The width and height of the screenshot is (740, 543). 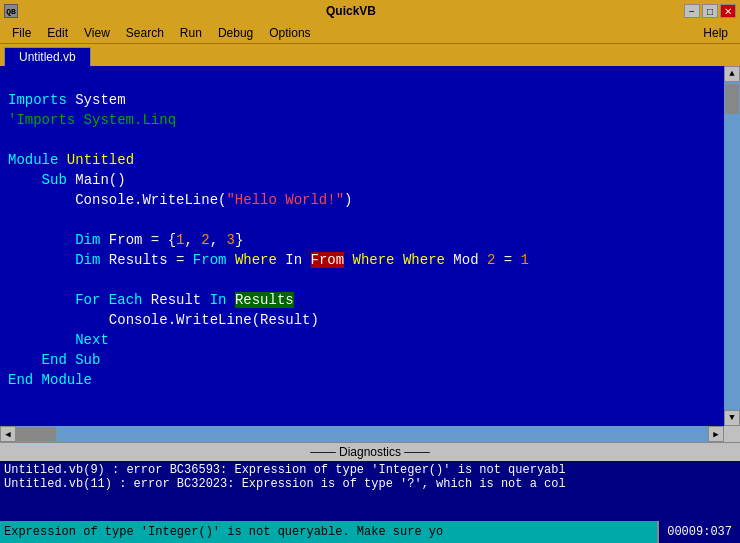 What do you see at coordinates (728, 11) in the screenshot?
I see `close-button: ✕` at bounding box center [728, 11].